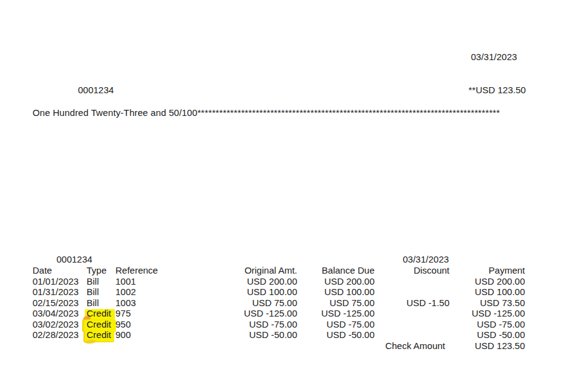 The width and height of the screenshot is (571, 392). What do you see at coordinates (336, 325) in the screenshot?
I see `cell-balance-due: USD -75.00` at bounding box center [336, 325].